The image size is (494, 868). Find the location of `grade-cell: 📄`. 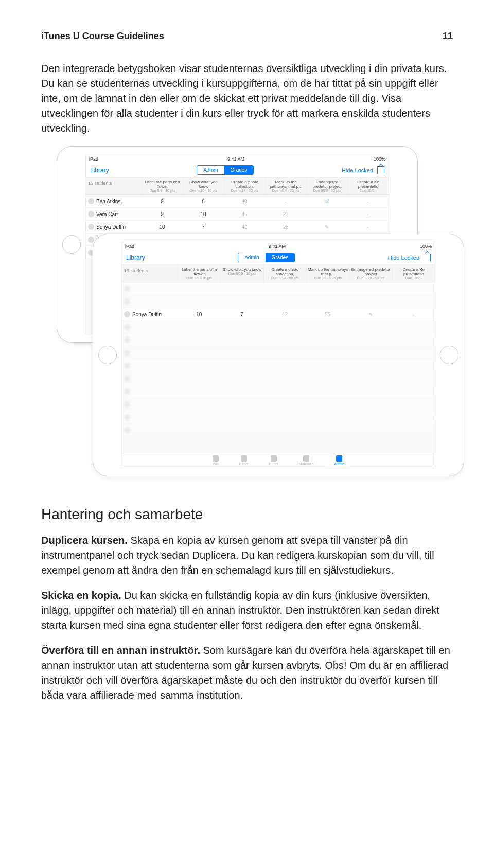

grade-cell: 📄 is located at coordinates (327, 202).